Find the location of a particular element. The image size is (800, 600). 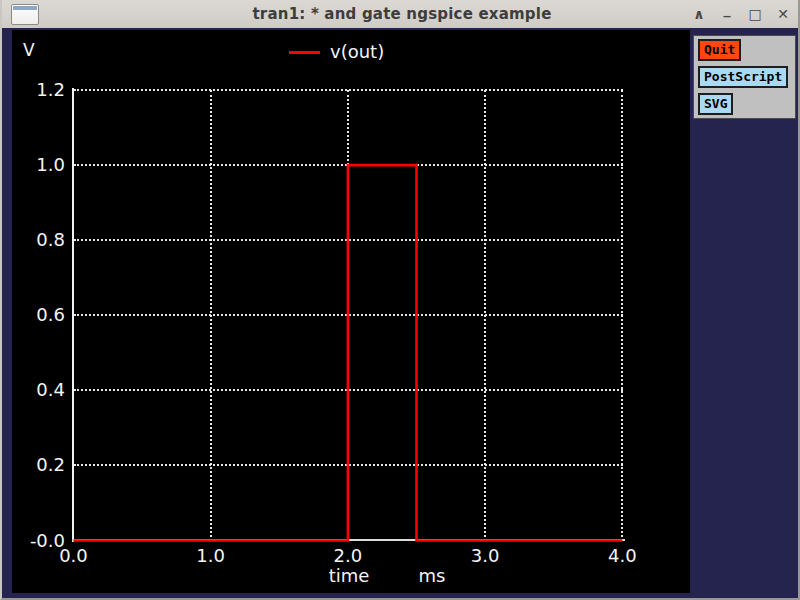

maximize-icon: □ is located at coordinates (755, 14).